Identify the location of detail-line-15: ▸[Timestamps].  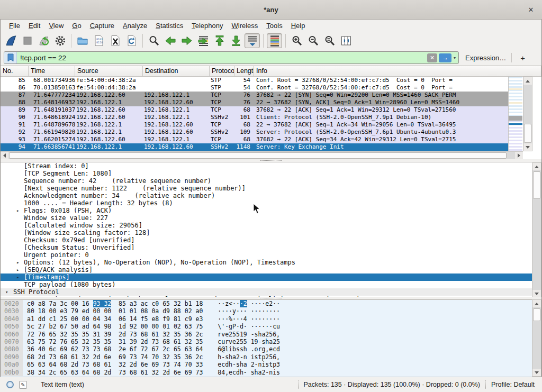
(266, 277).